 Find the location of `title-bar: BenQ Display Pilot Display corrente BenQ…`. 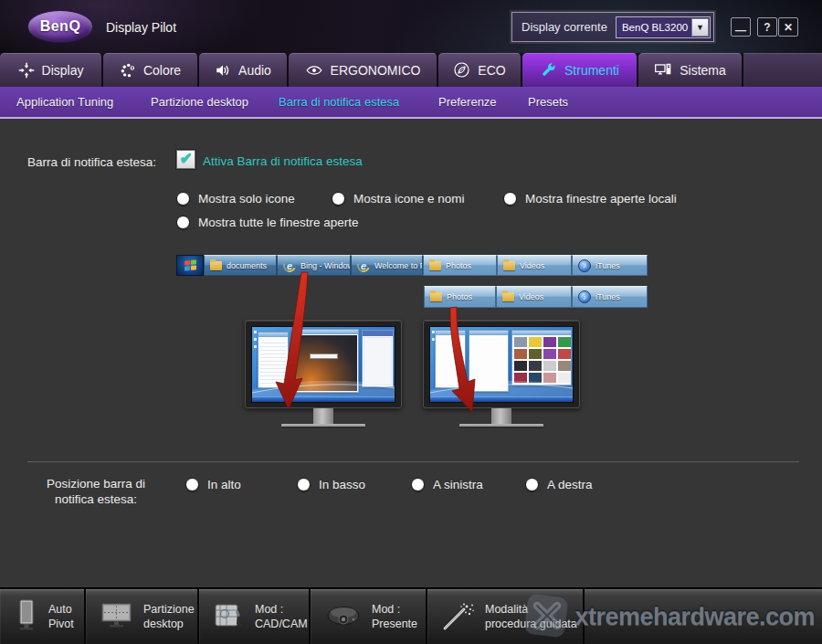

title-bar: BenQ Display Pilot Display corrente BenQ… is located at coordinates (411, 26).